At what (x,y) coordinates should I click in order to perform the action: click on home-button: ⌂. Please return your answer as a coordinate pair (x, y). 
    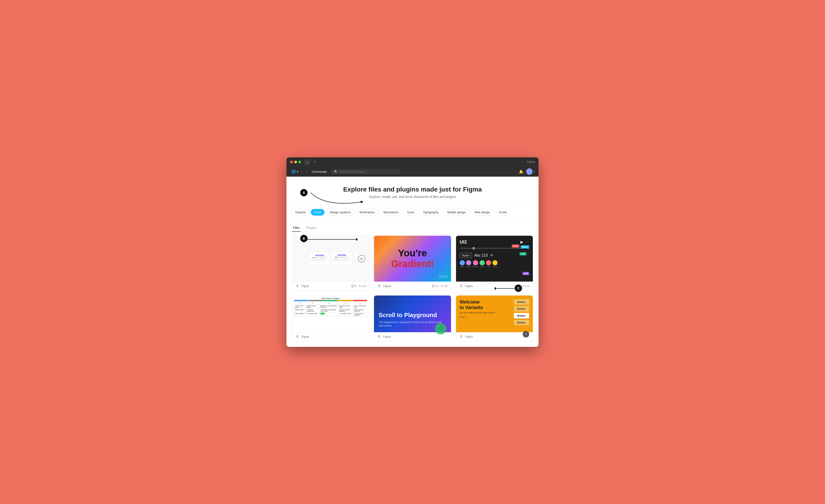
    Looking at the image, I should click on (307, 162).